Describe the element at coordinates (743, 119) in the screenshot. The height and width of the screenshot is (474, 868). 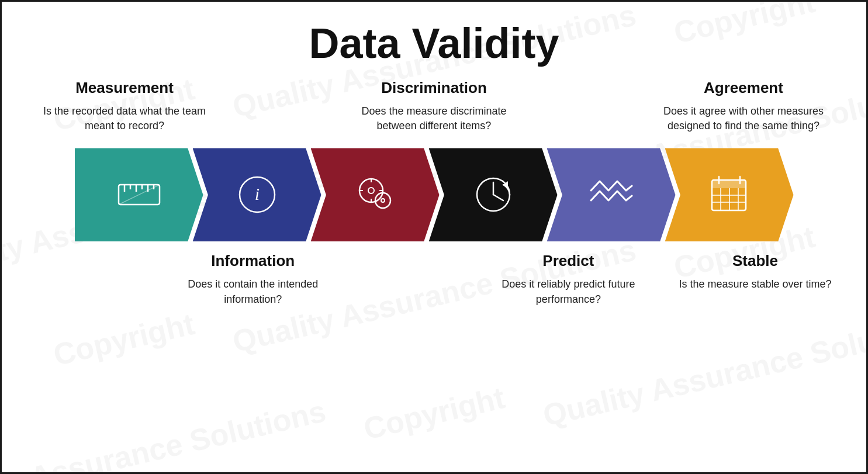
I see `label-agreement-desc: Does it agree with other measures design…` at that location.